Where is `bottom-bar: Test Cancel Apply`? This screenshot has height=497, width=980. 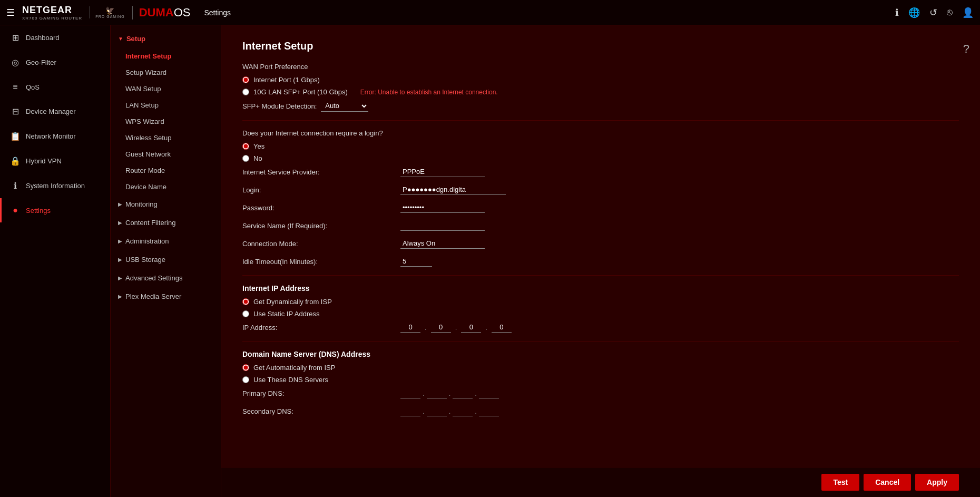 bottom-bar: Test Cancel Apply is located at coordinates (601, 482).